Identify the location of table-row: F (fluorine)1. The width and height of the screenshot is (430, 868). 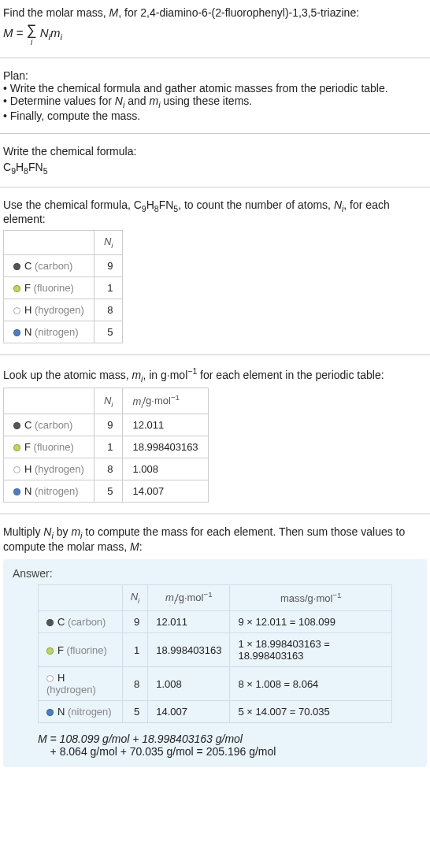
(63, 287).